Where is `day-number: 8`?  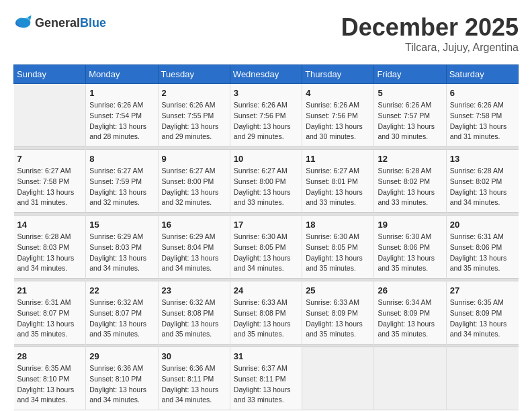 day-number: 8 is located at coordinates (122, 158).